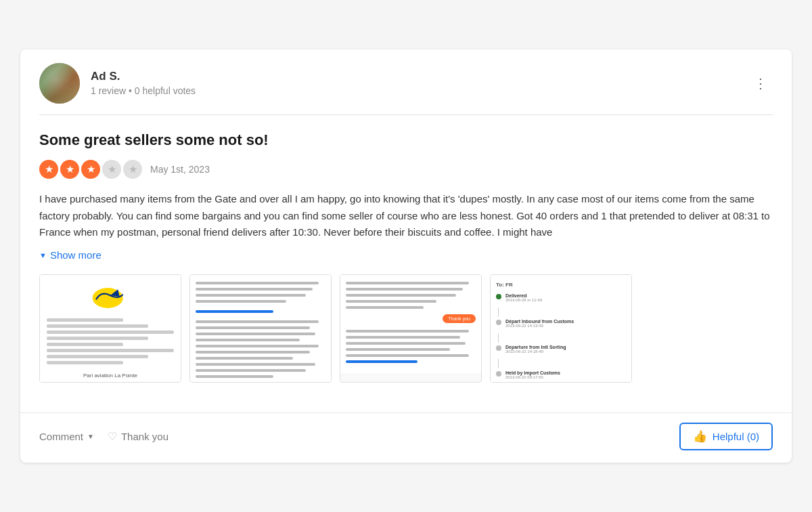 The width and height of the screenshot is (812, 512). I want to click on user-name: Ad S., so click(143, 77).